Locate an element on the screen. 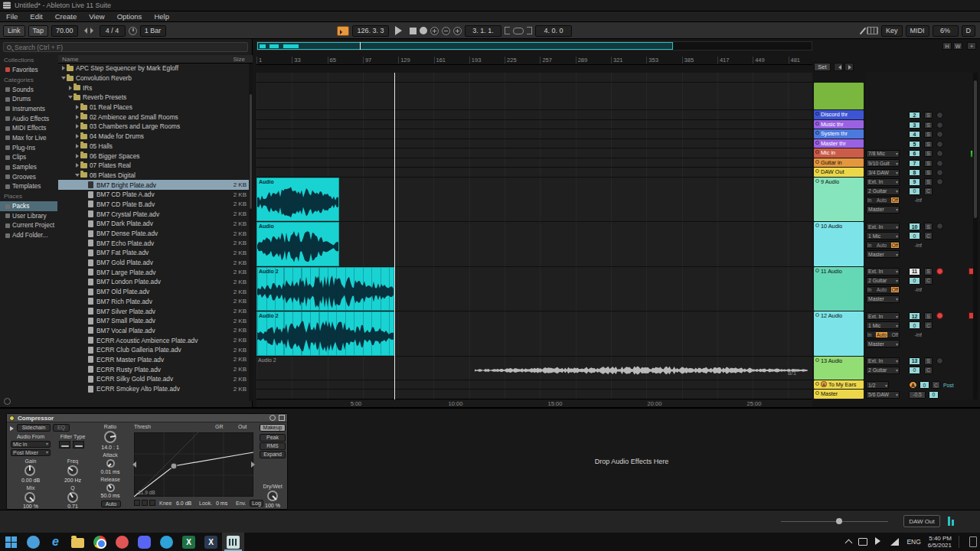  track-header-master-thr: Master thr is located at coordinates (839, 144).